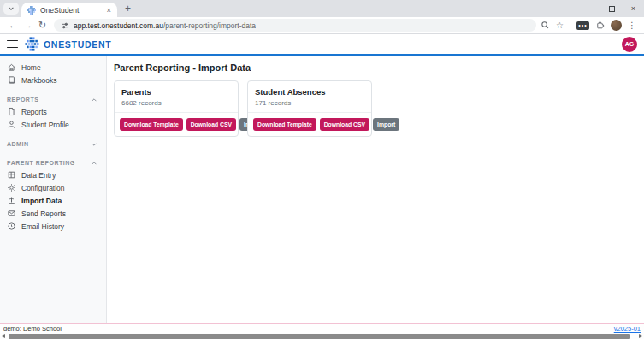  What do you see at coordinates (322, 9) in the screenshot?
I see `browser-tab-strip: OneStudent × + – ×` at bounding box center [322, 9].